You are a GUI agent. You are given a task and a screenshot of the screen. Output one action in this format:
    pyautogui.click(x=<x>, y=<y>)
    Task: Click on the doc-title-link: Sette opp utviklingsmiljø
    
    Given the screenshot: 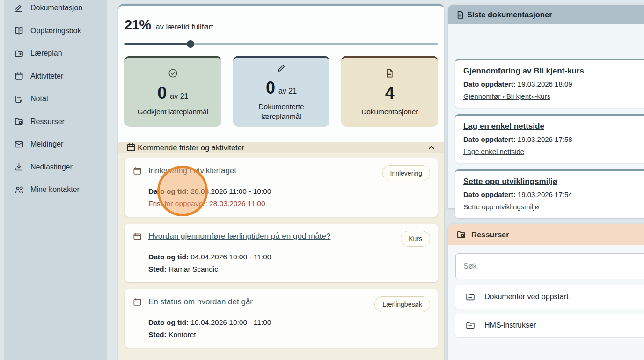 What is the action you would take?
    pyautogui.click(x=554, y=182)
    